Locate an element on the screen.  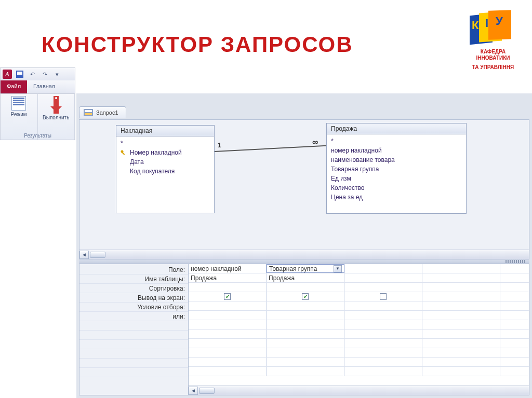
field-item: Дата is located at coordinates (165, 162).